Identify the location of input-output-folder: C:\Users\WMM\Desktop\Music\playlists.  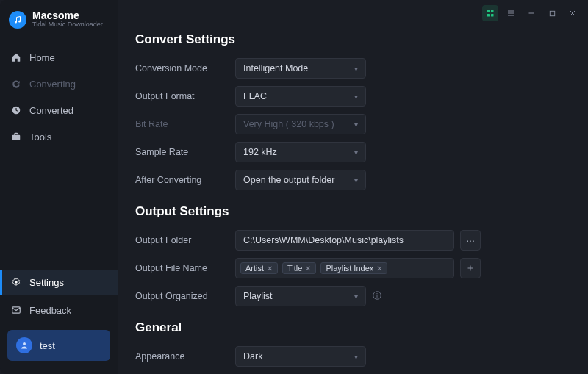
(345, 240).